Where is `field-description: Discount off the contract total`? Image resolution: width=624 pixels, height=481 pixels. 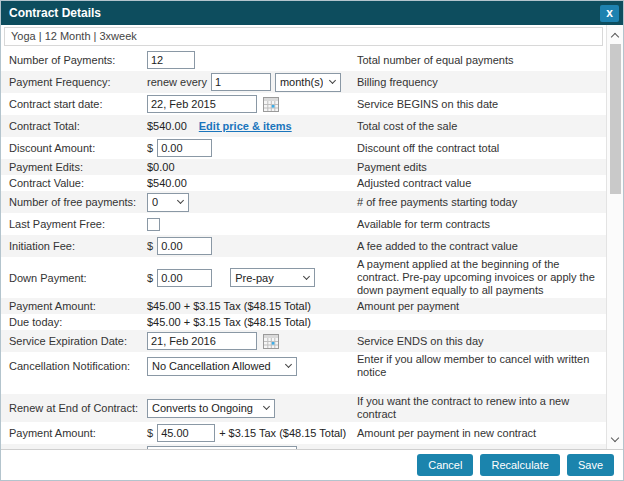 field-description: Discount off the contract total is located at coordinates (482, 148).